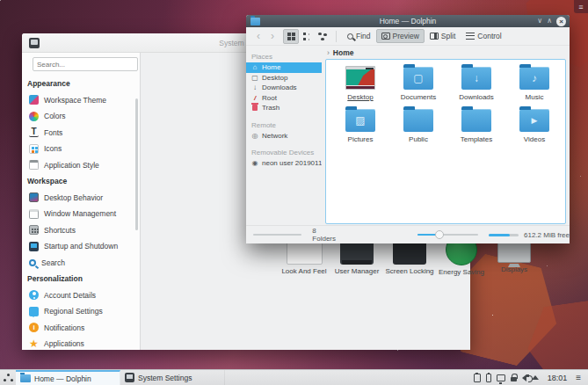  What do you see at coordinates (534, 125) in the screenshot?
I see `folder-videos: ▶ Videos` at bounding box center [534, 125].